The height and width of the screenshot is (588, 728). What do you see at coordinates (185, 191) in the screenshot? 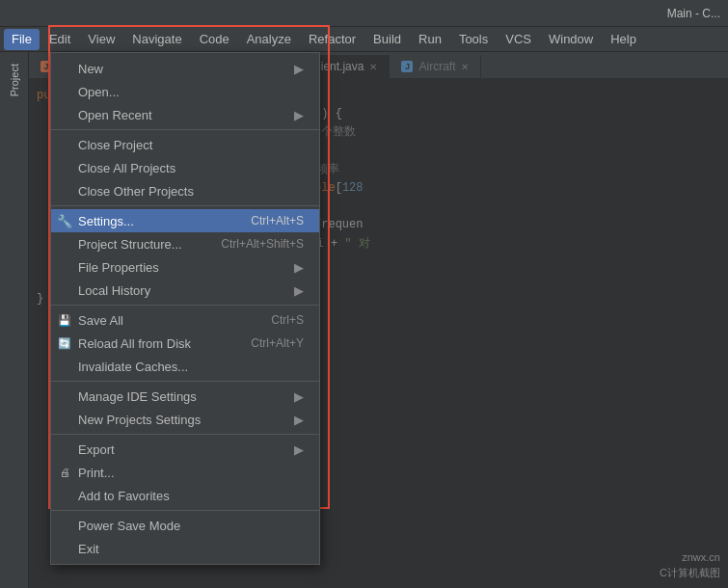
I see `menu-item-close-other: Close Other Projects` at bounding box center [185, 191].